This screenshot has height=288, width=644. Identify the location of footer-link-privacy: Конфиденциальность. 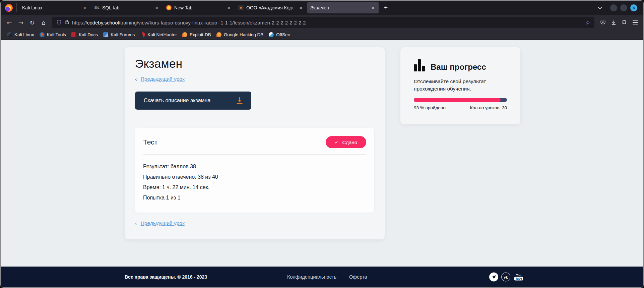
(312, 277).